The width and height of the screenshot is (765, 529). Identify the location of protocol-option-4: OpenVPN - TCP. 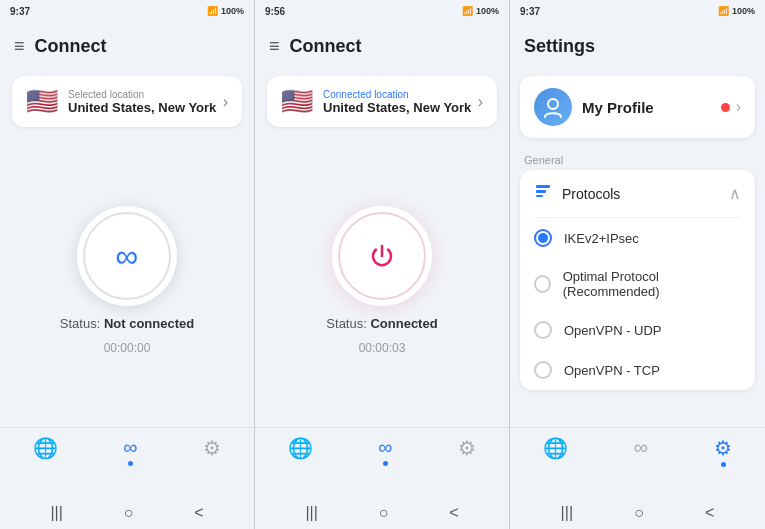
(638, 370).